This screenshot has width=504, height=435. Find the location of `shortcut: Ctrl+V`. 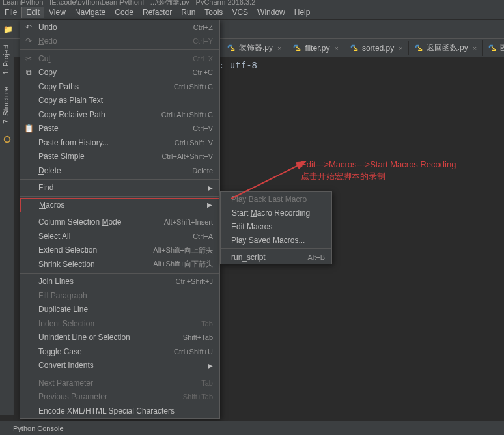

shortcut: Ctrl+V is located at coordinates (203, 128).